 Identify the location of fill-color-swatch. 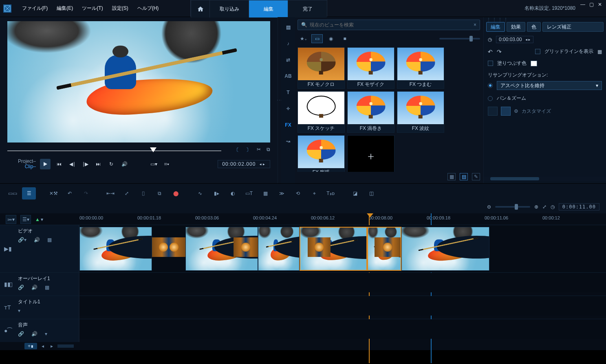
(534, 64).